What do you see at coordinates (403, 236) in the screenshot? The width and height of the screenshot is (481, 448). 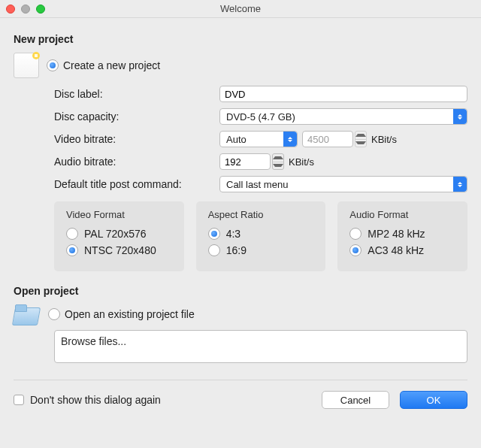 I see `audio-format-group: Audio Format MP2 48 kHz AC3 48 kHz` at bounding box center [403, 236].